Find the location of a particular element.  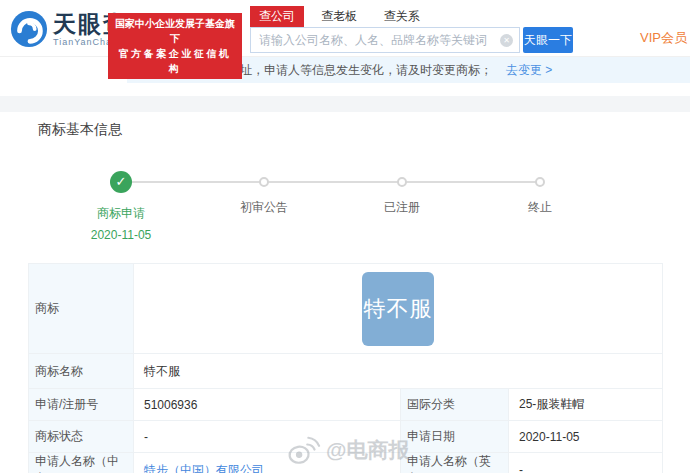

table-row-trademark-name: 商标名称 特不服 is located at coordinates (346, 372).